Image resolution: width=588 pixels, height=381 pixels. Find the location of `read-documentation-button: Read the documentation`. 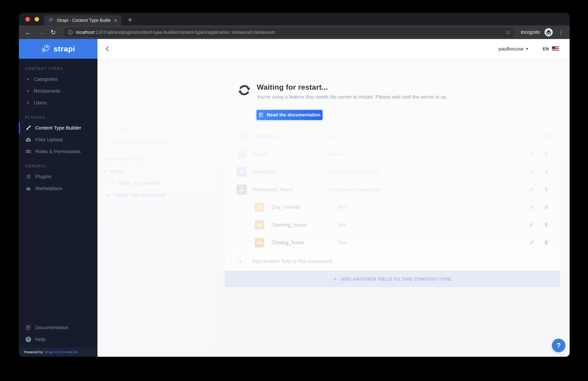

read-documentation-button: Read the documentation is located at coordinates (290, 115).